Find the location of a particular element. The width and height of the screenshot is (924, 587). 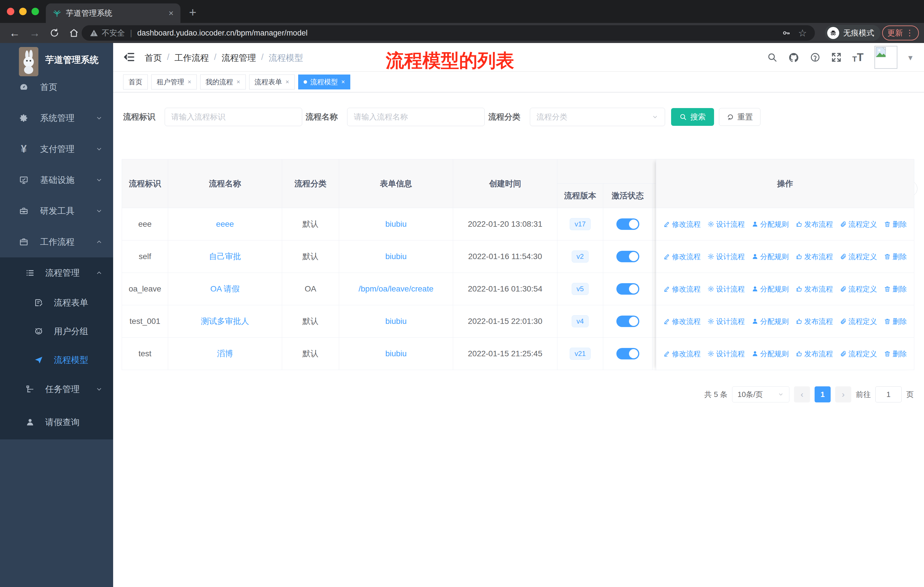

process-name-link: 自己审批 is located at coordinates (225, 256).